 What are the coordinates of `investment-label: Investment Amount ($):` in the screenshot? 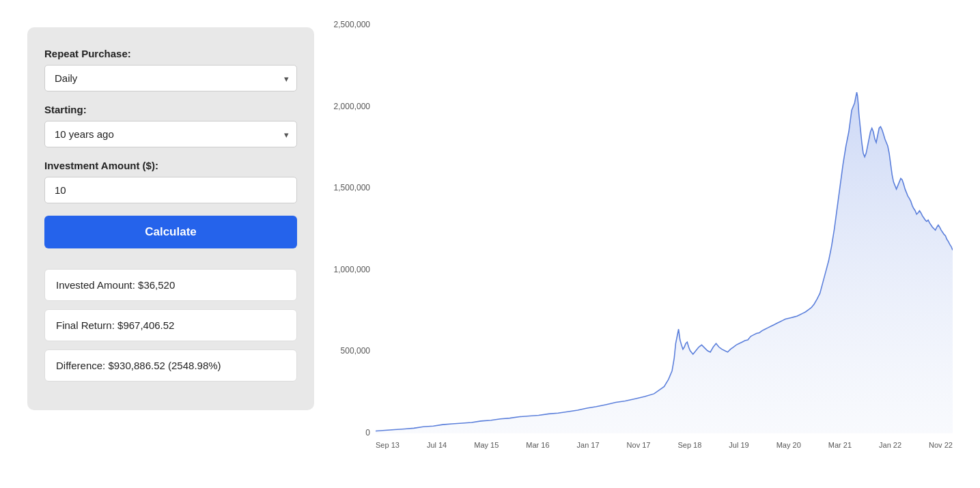 It's located at (171, 165).